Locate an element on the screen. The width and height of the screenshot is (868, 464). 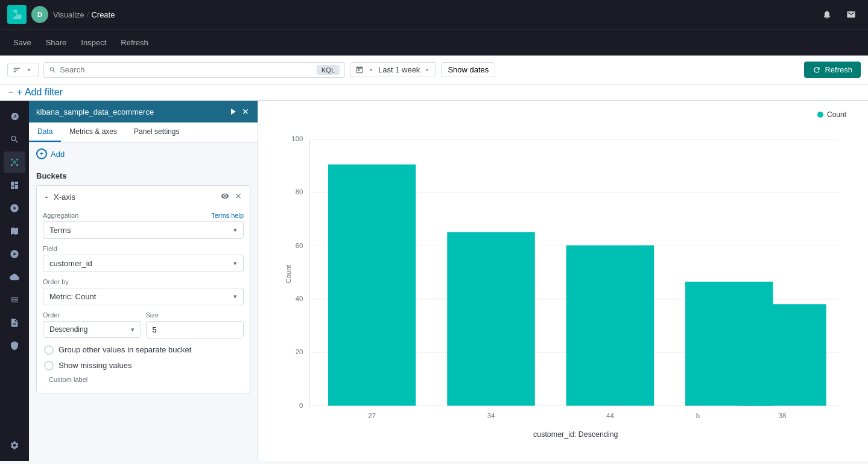
order-by-select: Metric: Count is located at coordinates (144, 297).